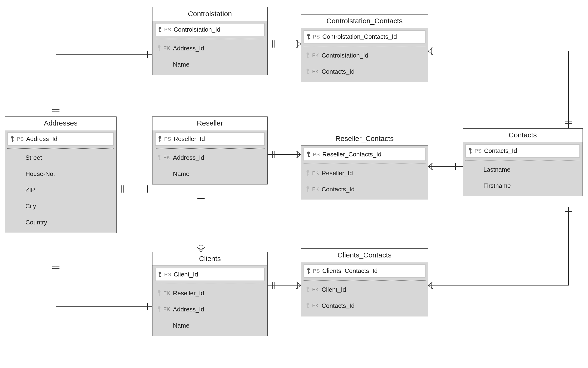 This screenshot has width=588, height=368. Describe the element at coordinates (365, 21) in the screenshot. I see `entity-title: Controlstation_Contacts` at that location.